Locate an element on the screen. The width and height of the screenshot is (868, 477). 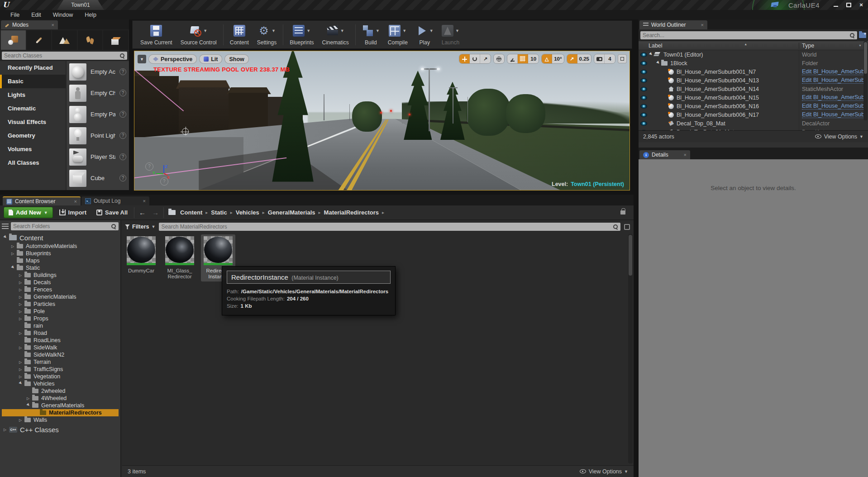
type-filter-icon: ▼ is located at coordinates (860, 45).